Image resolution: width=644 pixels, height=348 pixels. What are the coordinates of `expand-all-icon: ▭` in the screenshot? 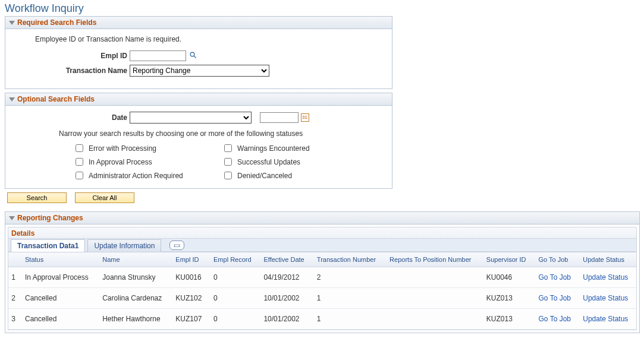 It's located at (177, 245).